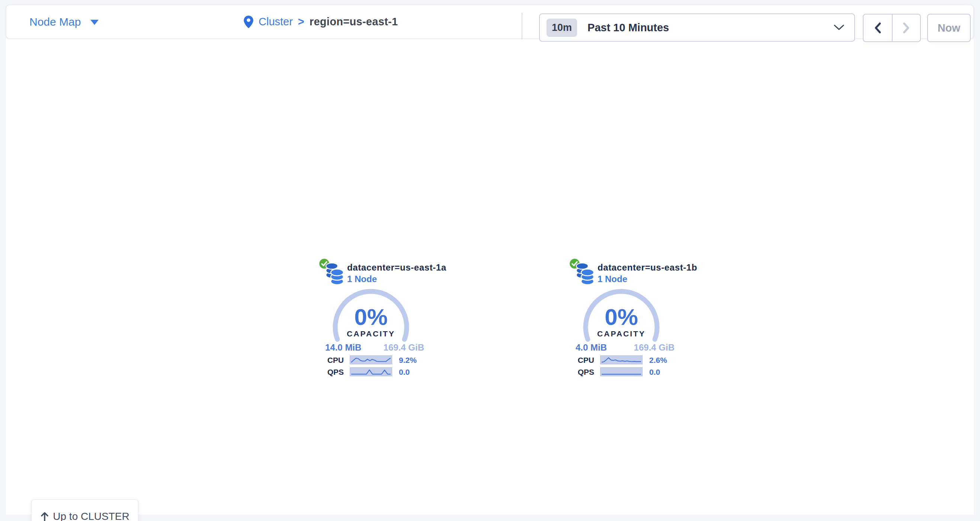  Describe the element at coordinates (397, 268) in the screenshot. I see `datacenter-title: datacenter=us-east-1a` at that location.